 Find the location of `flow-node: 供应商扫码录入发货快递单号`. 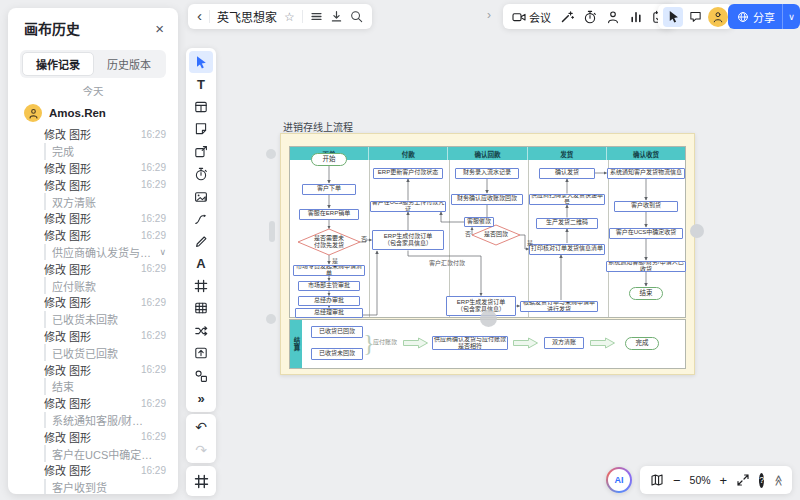

flow-node: 供应商扫码录入发货快递单号 is located at coordinates (567, 200).